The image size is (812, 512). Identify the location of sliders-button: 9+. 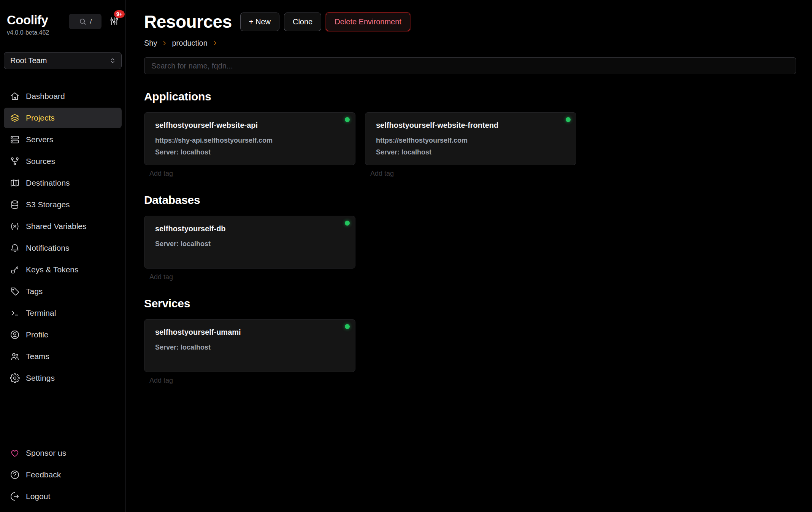
(114, 22).